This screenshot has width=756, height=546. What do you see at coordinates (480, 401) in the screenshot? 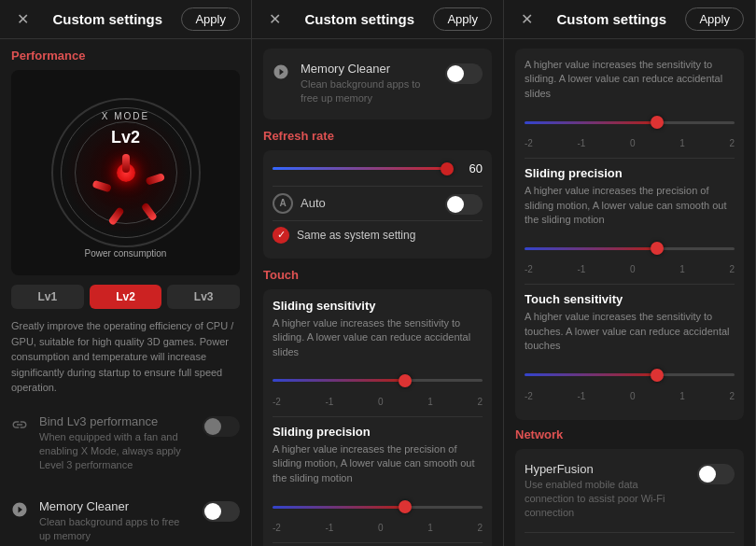
I see `label-max: 2` at bounding box center [480, 401].